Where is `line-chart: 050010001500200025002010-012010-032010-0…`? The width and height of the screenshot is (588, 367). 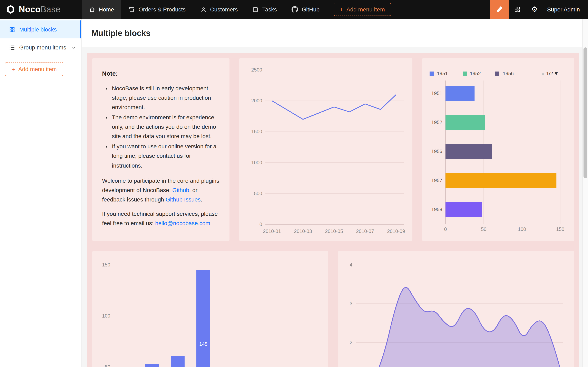 line-chart: 050010001500200025002010-012010-032010-0… is located at coordinates (326, 150).